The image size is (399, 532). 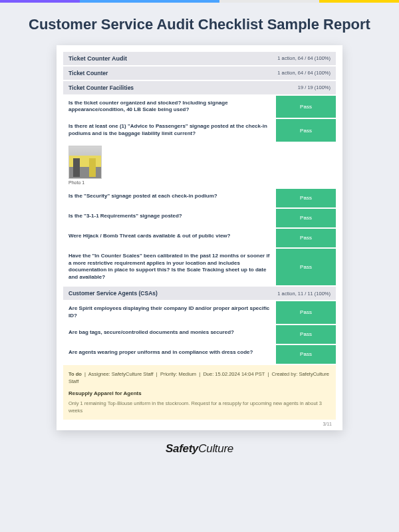 What do you see at coordinates (200, 107) in the screenshot?
I see `checklist-item: Is the ticket counter organized and stoc…` at bounding box center [200, 107].